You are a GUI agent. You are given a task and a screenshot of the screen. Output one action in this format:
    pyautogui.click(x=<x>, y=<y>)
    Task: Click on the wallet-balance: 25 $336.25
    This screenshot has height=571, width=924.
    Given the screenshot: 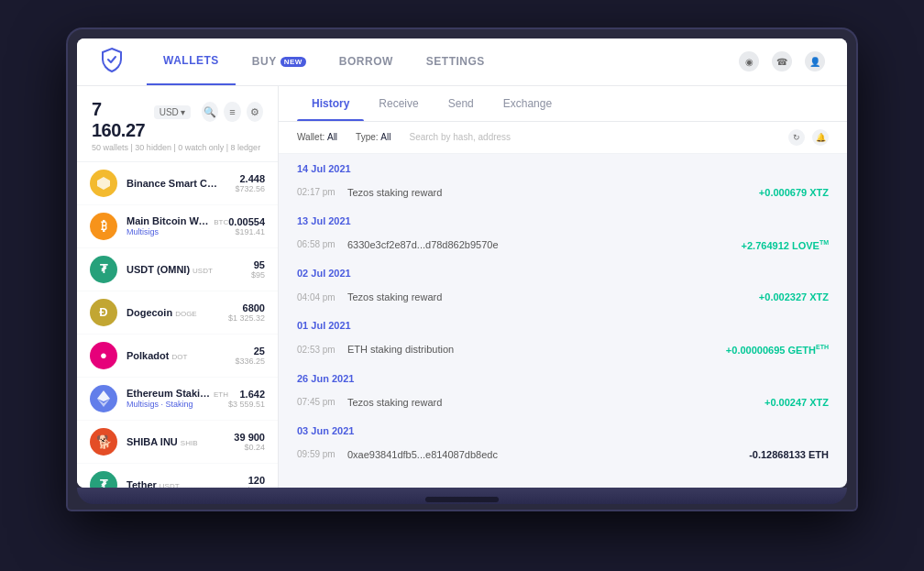 What is the action you would take?
    pyautogui.click(x=249, y=356)
    